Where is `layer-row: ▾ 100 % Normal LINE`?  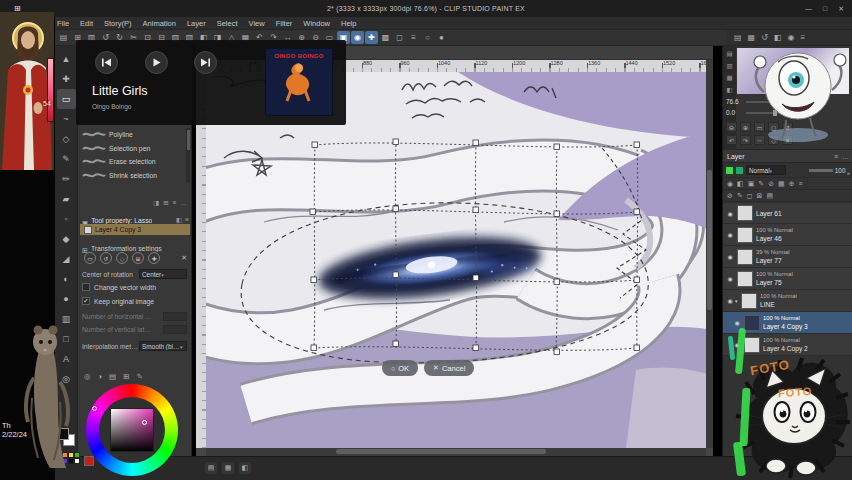
layer-row: ▾ 100 % Normal LINE is located at coordinates (788, 301).